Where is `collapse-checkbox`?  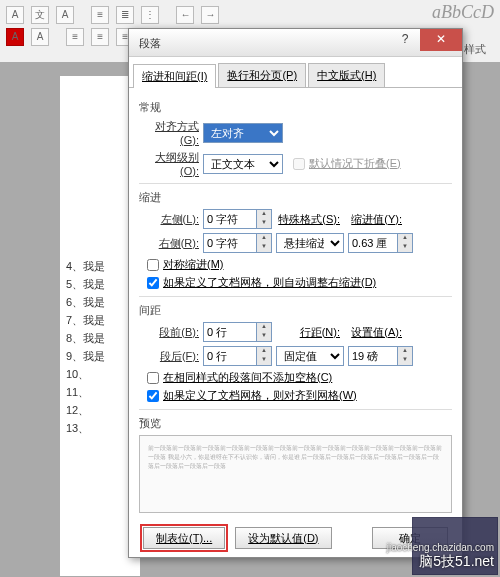
collapse-checkbox is located at coordinates (299, 164).